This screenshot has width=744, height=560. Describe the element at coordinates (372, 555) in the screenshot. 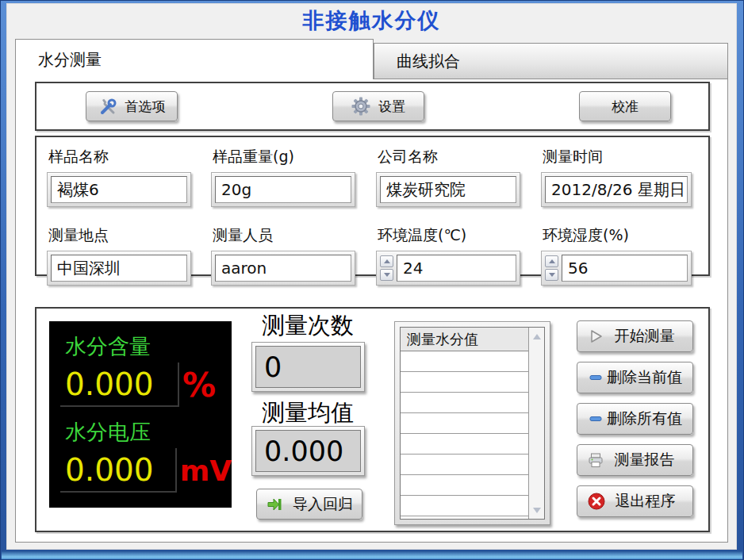

I see `window-frame-bottom` at that location.